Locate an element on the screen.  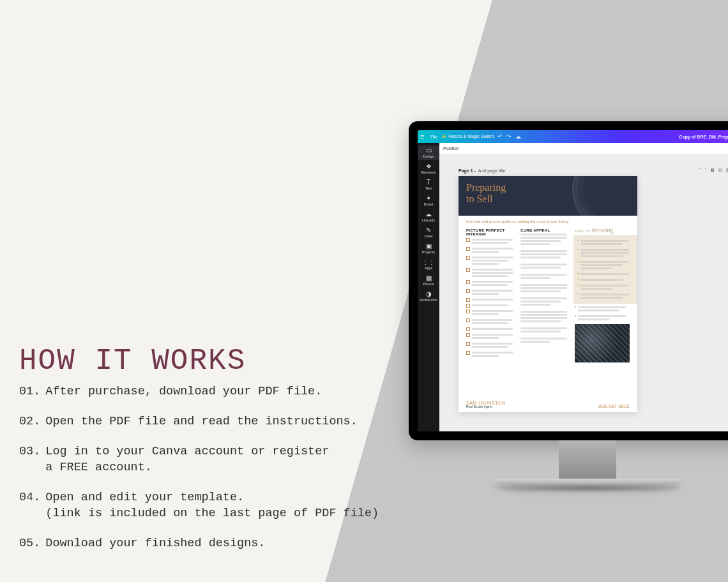
position-toolbar: Position is located at coordinates (584, 149).